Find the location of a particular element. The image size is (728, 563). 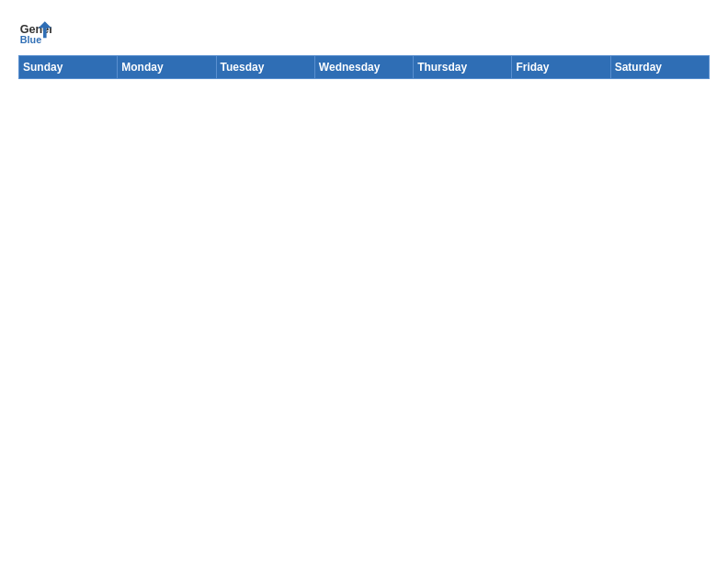

logo-icon: General Blue is located at coordinates (35, 31).